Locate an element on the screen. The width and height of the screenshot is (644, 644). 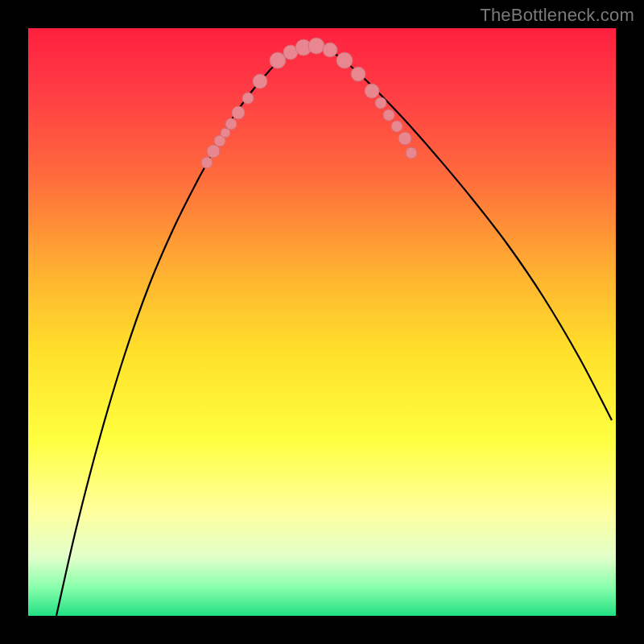
data-markers is located at coordinates (309, 103).